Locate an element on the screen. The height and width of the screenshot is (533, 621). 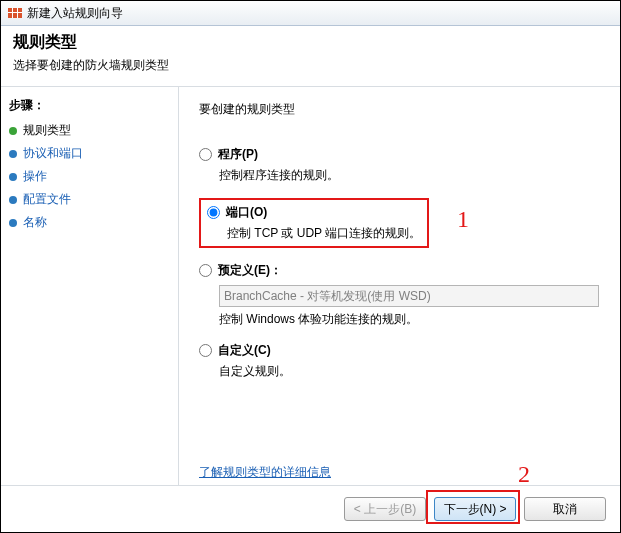
option-program-text: 程序(P) is located at coordinates (238, 154).